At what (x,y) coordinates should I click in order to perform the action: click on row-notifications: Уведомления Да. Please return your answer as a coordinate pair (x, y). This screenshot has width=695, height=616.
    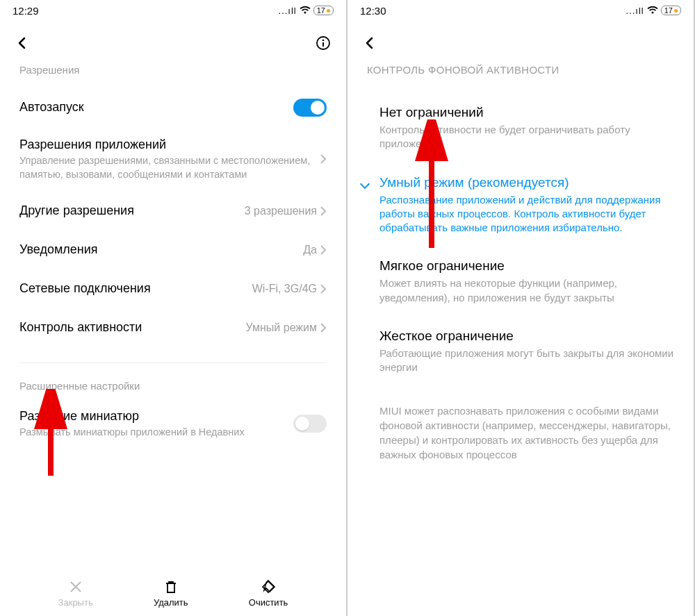
    Looking at the image, I should click on (173, 250).